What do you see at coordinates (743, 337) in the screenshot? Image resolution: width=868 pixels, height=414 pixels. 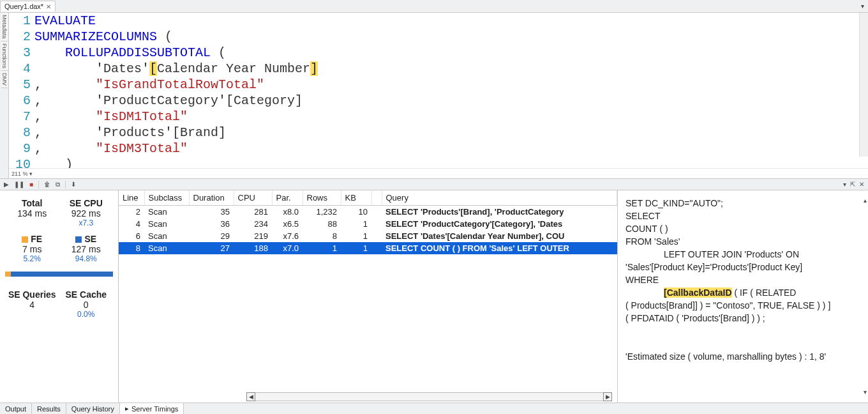 I see `spacer` at bounding box center [743, 337].